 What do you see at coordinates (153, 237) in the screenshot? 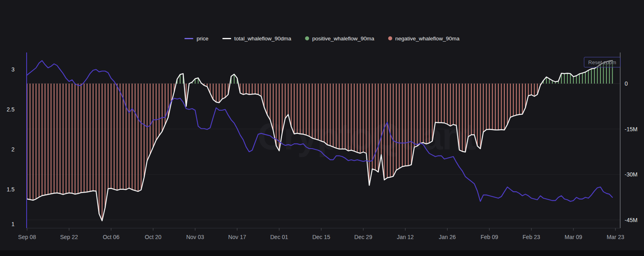
I see `x-axis-label: Oct 20` at bounding box center [153, 237].